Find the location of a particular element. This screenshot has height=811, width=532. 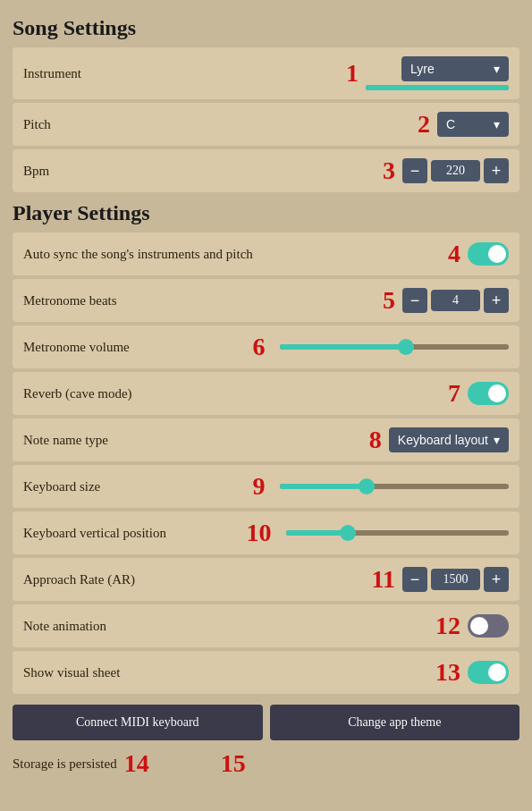

metronome-beats-row: Metronome beats 5 − 4 + is located at coordinates (266, 300).